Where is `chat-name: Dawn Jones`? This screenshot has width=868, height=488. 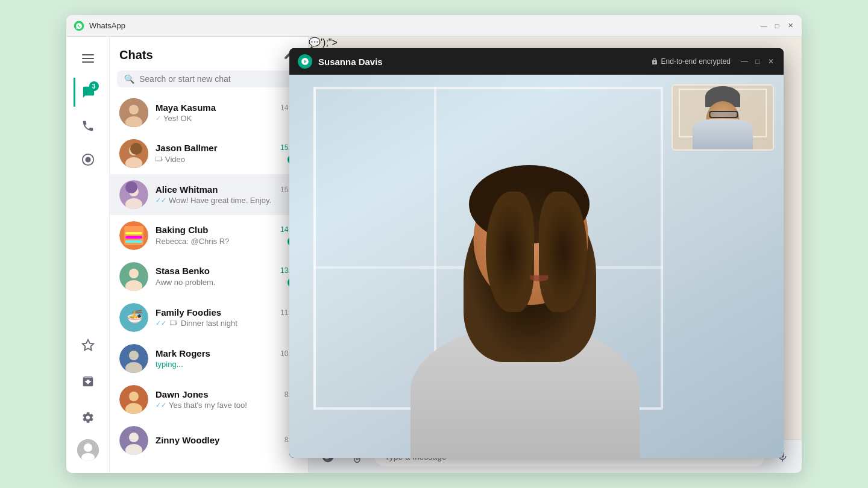 chat-name: Dawn Jones is located at coordinates (182, 394).